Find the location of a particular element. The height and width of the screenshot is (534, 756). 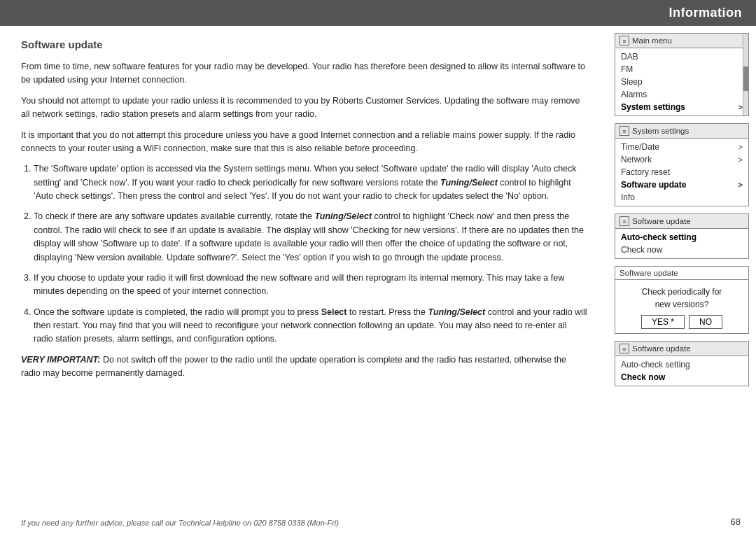

menu-item-label: System settings is located at coordinates (653, 107).